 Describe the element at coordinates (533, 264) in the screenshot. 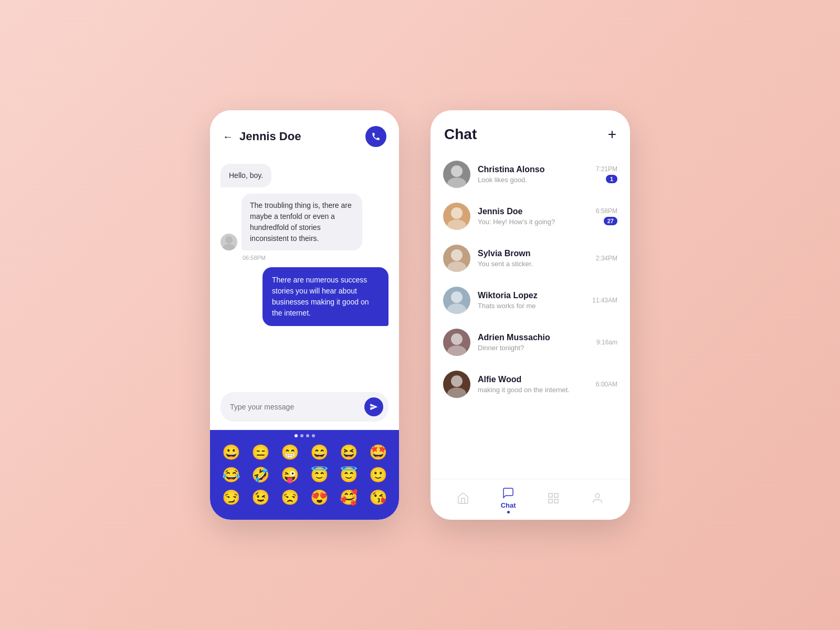

I see `contact-preview-sylvia: You sent a sticker.` at that location.